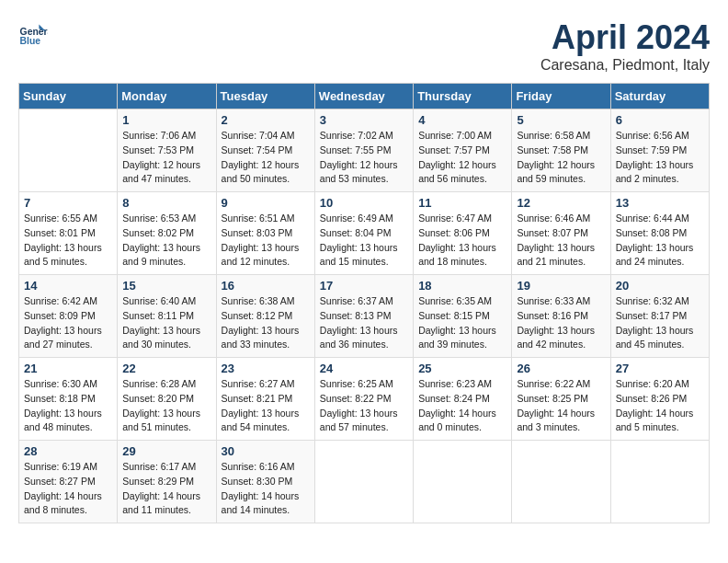  I want to click on calendar-cell: 27Sunrise: 6:20 AMSunset: 8:26 PMDayligh…, so click(660, 399).